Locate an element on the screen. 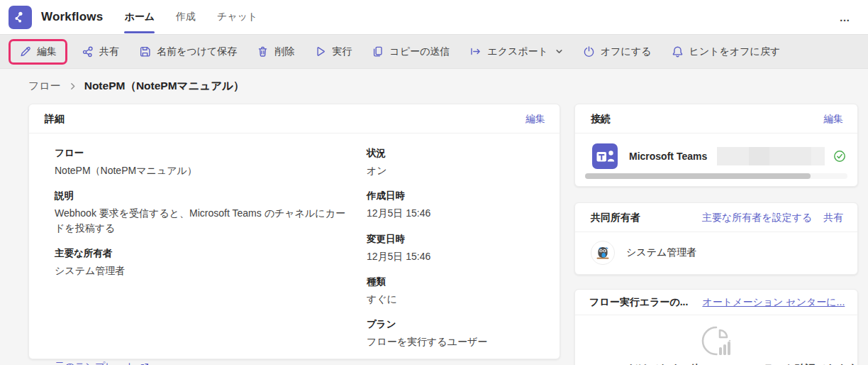  field-label: 変更日時 is located at coordinates (455, 239).